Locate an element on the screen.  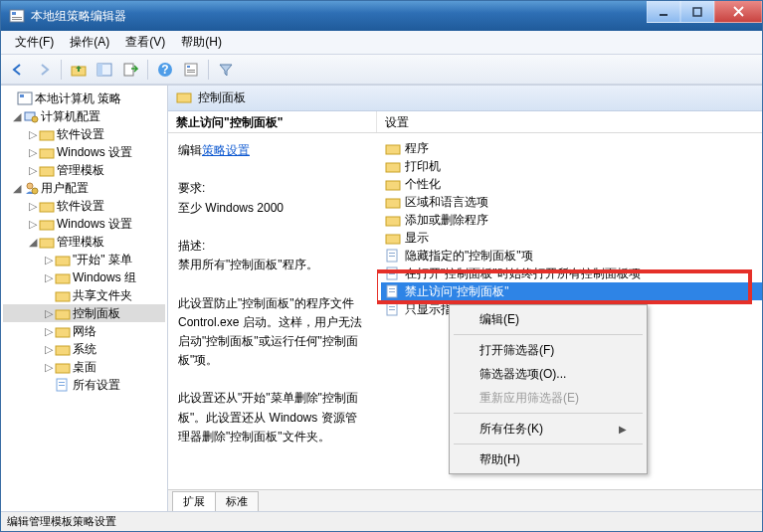
forward-button is located at coordinates (44, 70).